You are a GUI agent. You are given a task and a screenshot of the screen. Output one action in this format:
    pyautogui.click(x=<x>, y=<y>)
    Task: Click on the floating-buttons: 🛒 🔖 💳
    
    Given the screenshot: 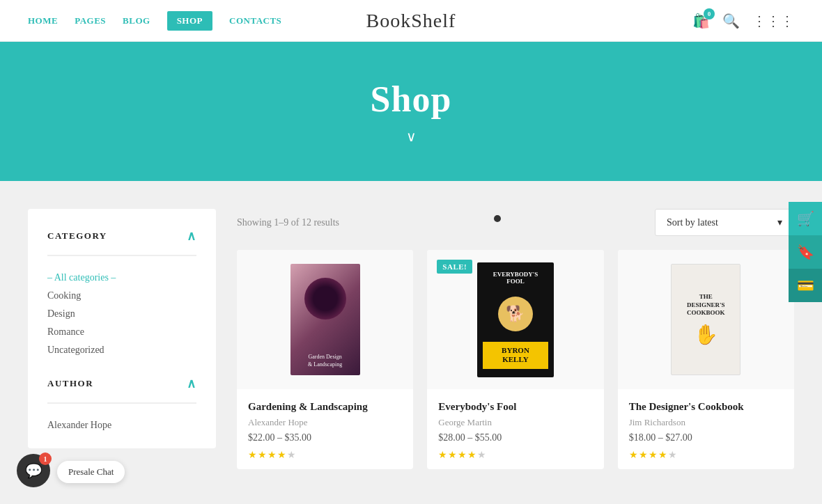 What is the action you would take?
    pyautogui.click(x=805, y=252)
    